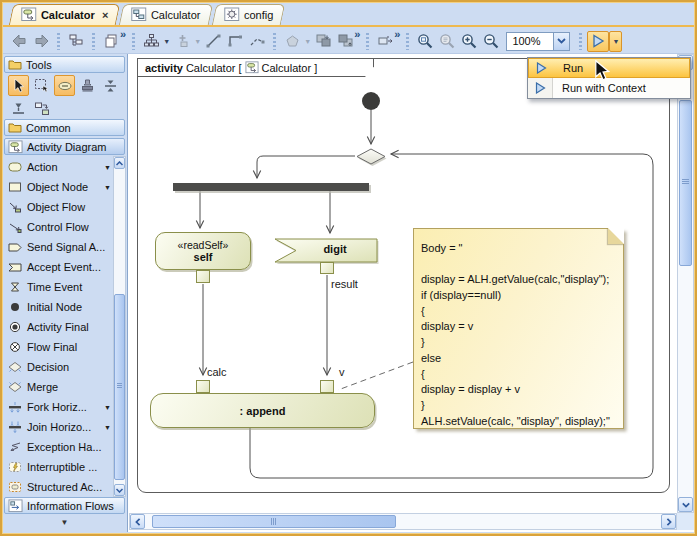  What do you see at coordinates (111, 42) in the screenshot?
I see `copy-diagram-button` at bounding box center [111, 42].